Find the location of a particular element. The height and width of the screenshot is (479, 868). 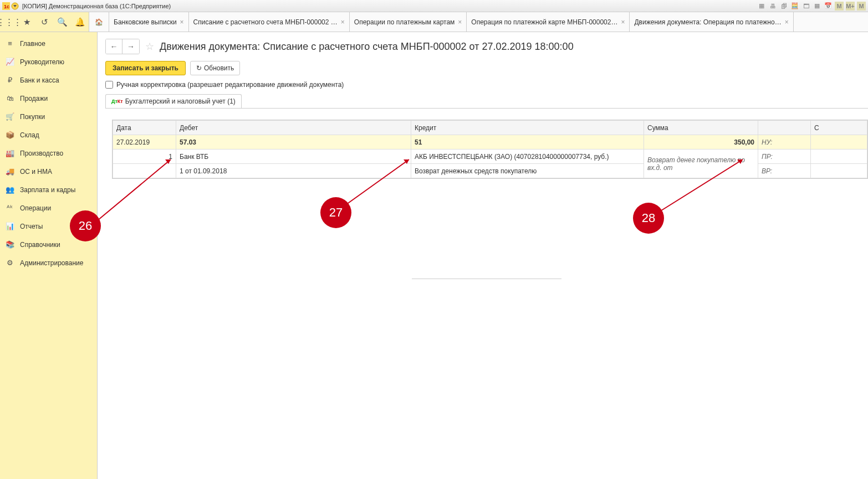

refresh-button: ↻ Обновить is located at coordinates (215, 68).